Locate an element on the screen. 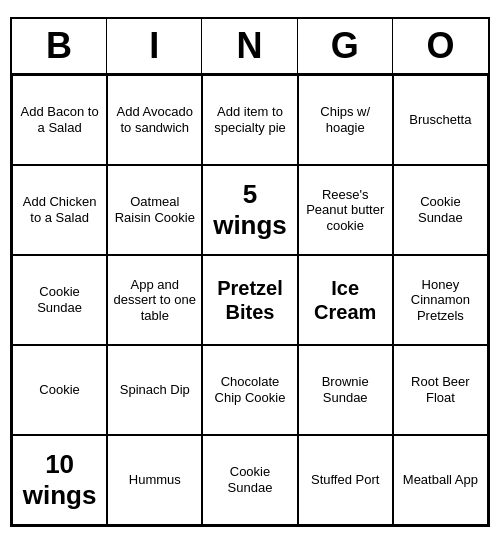 The width and height of the screenshot is (500, 544). bingo-cell: Stuffed Port is located at coordinates (346, 480).